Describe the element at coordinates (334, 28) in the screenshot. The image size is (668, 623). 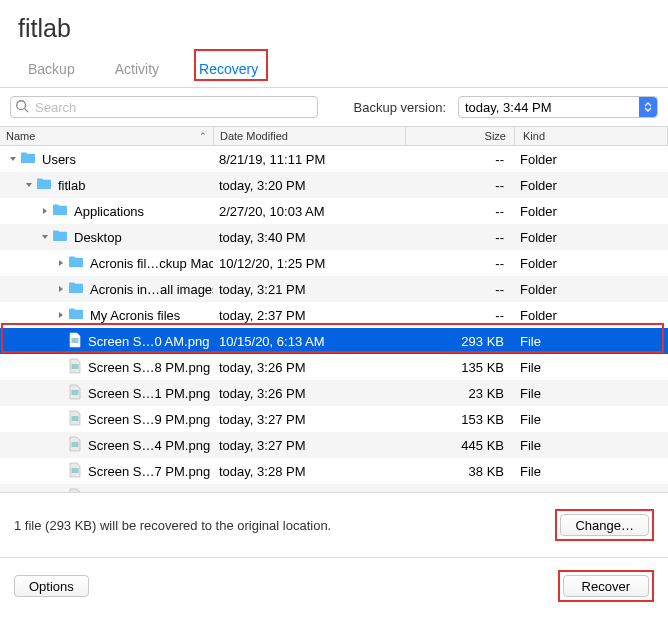
I see `page-title: fitlab` at that location.